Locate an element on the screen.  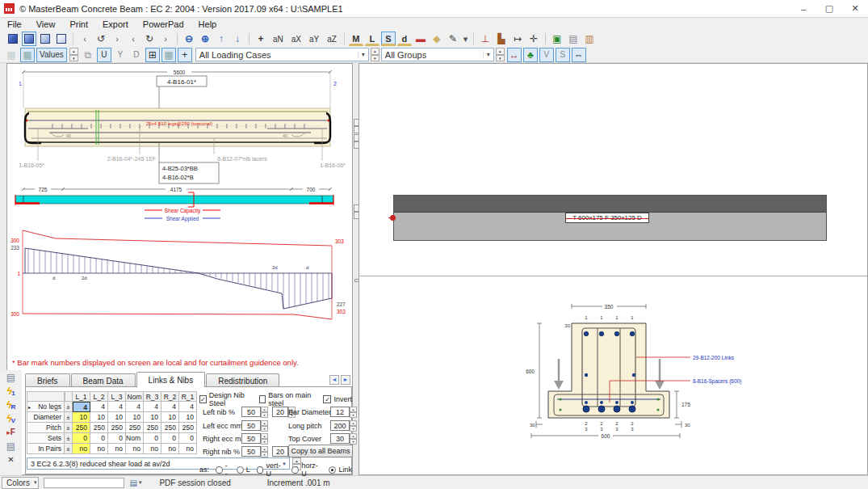
rotate-left-button: ‹ is located at coordinates (85, 39).